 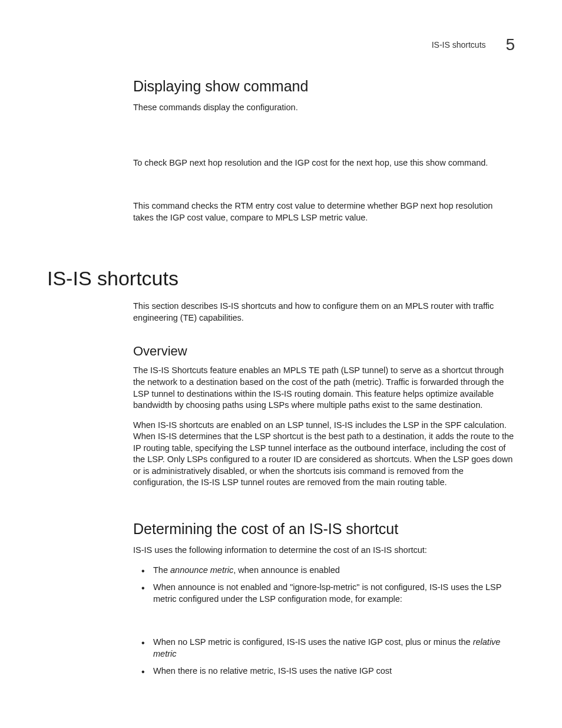 I want to click on paragraph: To check BGP next hop resolution and the…, so click(x=324, y=163).